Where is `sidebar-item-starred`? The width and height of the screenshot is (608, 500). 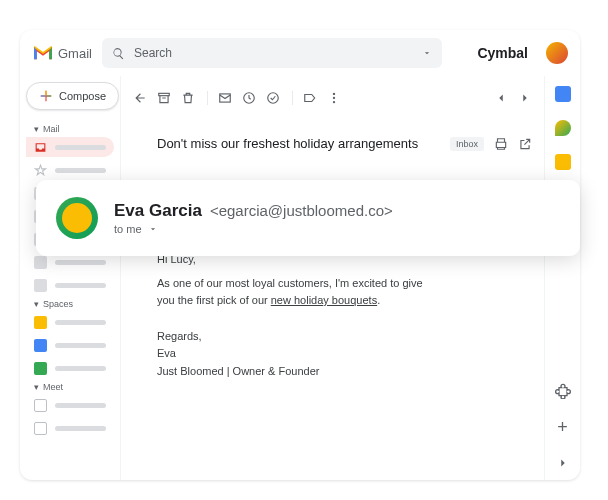 sidebar-item-starred is located at coordinates (70, 170).